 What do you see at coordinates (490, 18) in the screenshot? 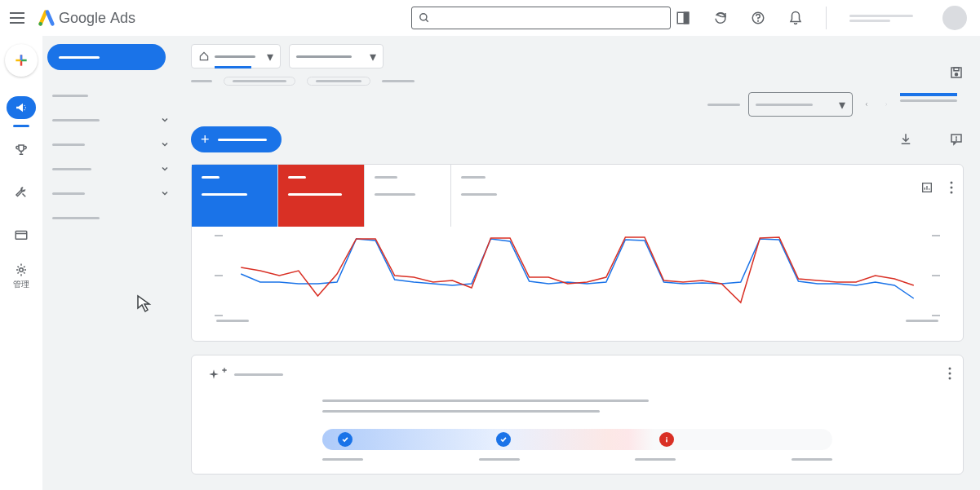
I see `header: Google Ads` at bounding box center [490, 18].